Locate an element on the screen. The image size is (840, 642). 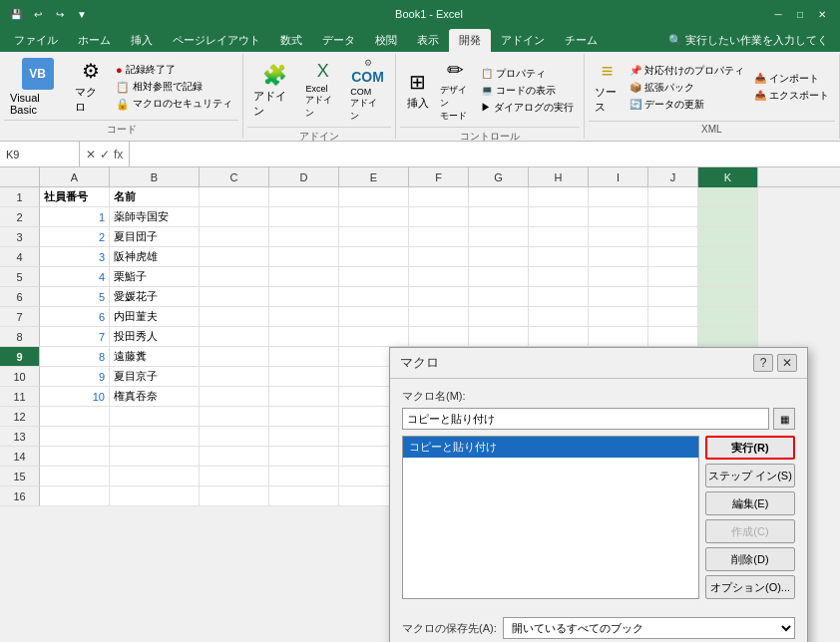
macro-name-label: マクロ名(M): is located at coordinates (599, 397).